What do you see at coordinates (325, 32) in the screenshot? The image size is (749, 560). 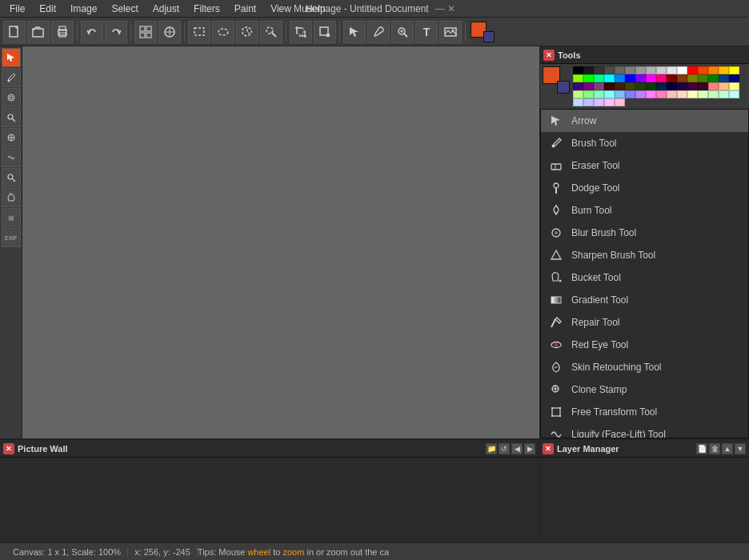 I see `transform-button` at bounding box center [325, 32].